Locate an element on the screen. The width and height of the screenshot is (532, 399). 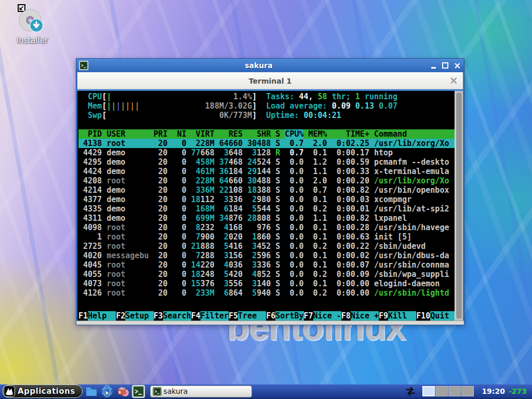
installer-icon: Installer is located at coordinates (32, 27).